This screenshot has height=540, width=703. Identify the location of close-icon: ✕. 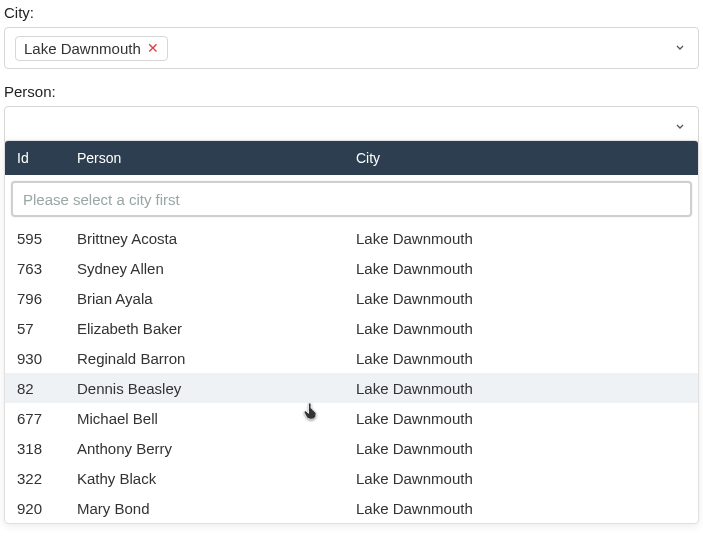
(153, 48).